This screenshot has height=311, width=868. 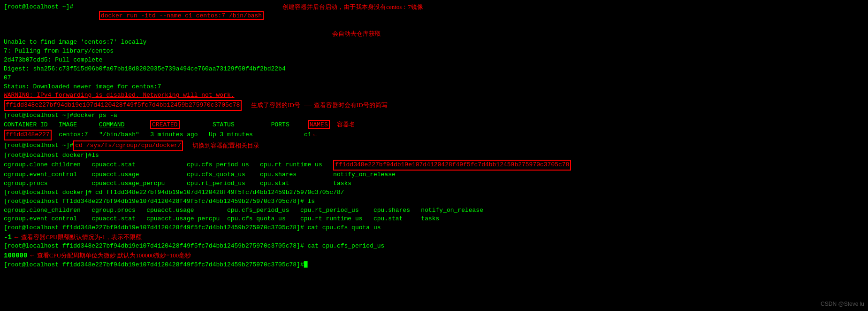 What do you see at coordinates (434, 210) in the screenshot?
I see `ls2-row-1: cgroup.clone_children cgroup.procs cpuac…` at bounding box center [434, 210].